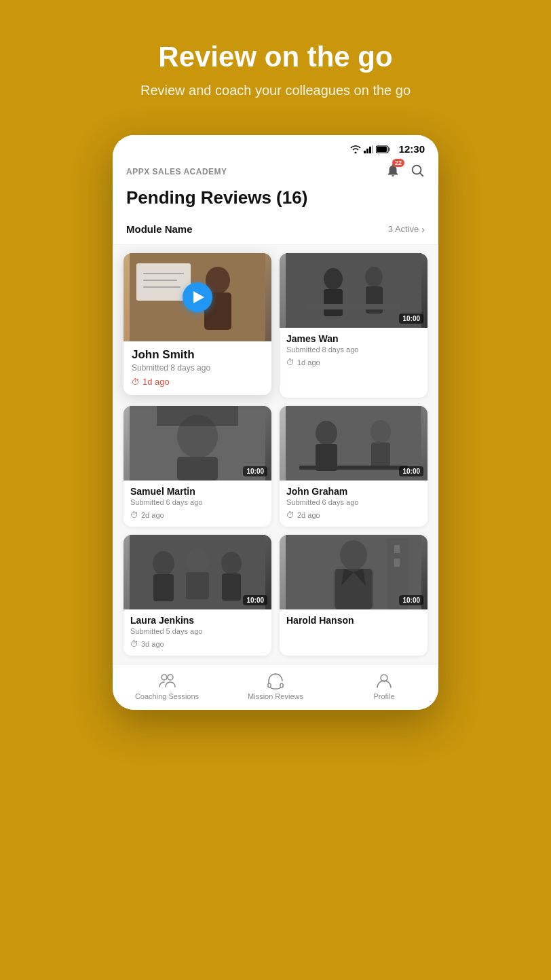 This screenshot has height=980, width=551. What do you see at coordinates (276, 173) in the screenshot?
I see `app-header: APPX SALES ACADEMY 22` at bounding box center [276, 173].